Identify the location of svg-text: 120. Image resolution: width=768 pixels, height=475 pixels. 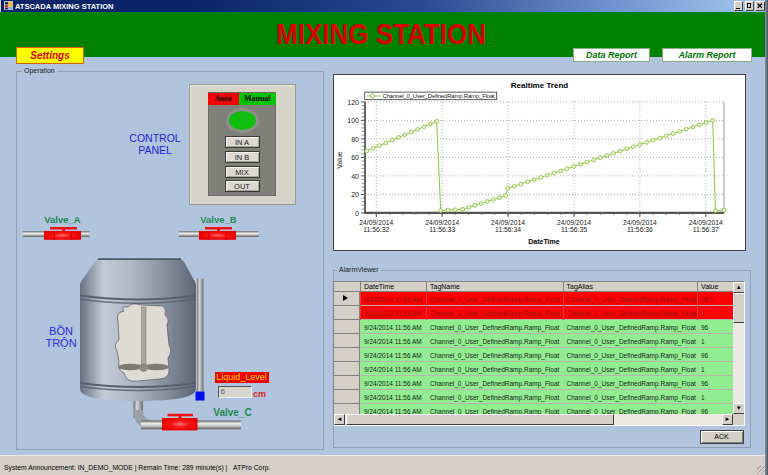
(353, 102).